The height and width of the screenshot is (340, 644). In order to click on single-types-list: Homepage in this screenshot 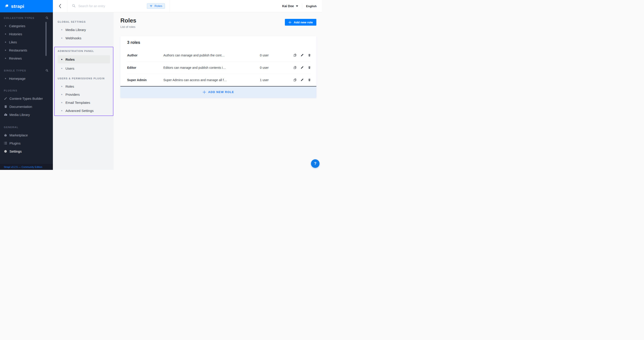, I will do `click(26, 78)`.